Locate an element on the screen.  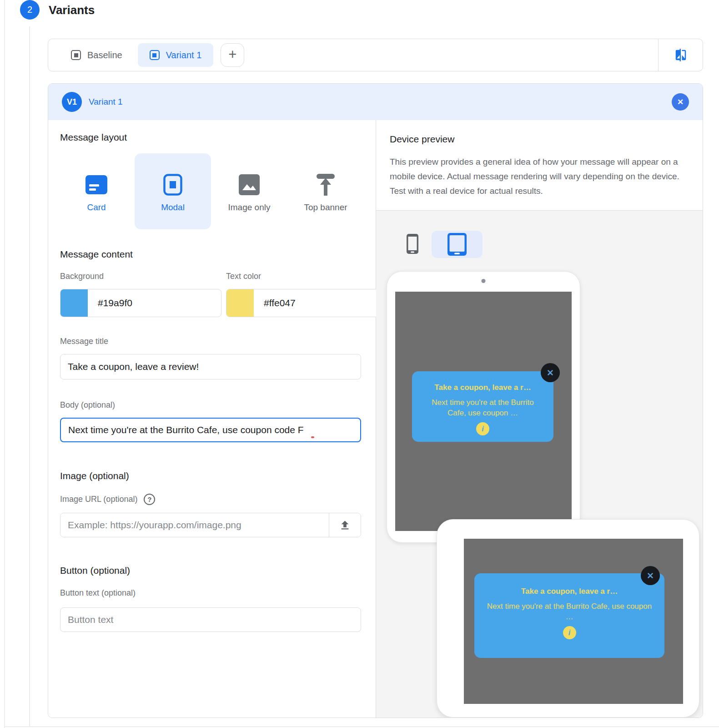
message-title-label: Message title is located at coordinates (211, 341).